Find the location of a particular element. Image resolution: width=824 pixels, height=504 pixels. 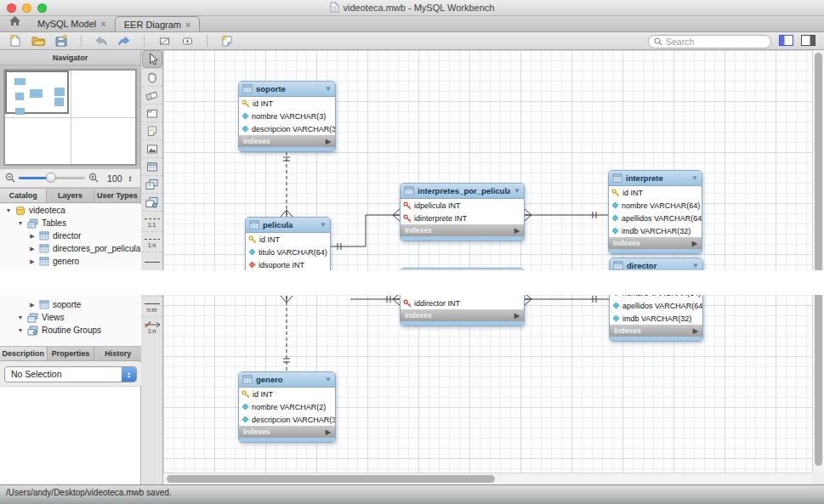

tool-layer is located at coordinates (152, 112).